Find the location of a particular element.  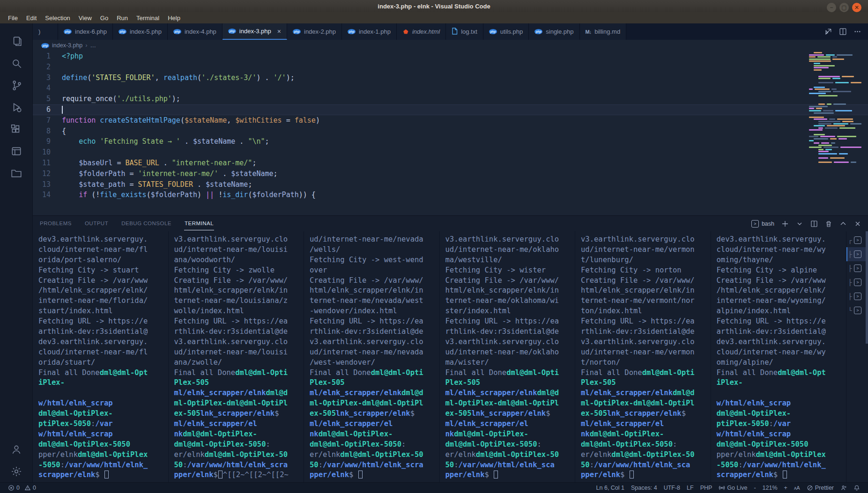

terminal-session-5: ├> is located at coordinates (857, 296).